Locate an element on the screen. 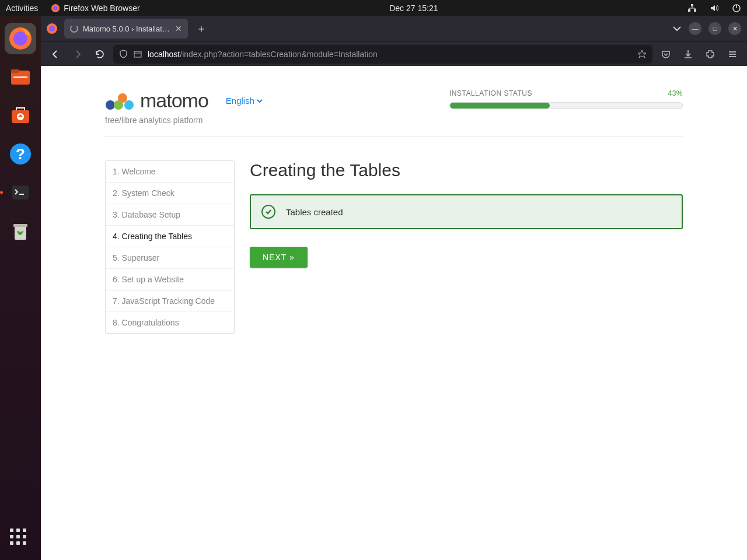 This screenshot has width=747, height=560. show-applications is located at coordinates (20, 539).